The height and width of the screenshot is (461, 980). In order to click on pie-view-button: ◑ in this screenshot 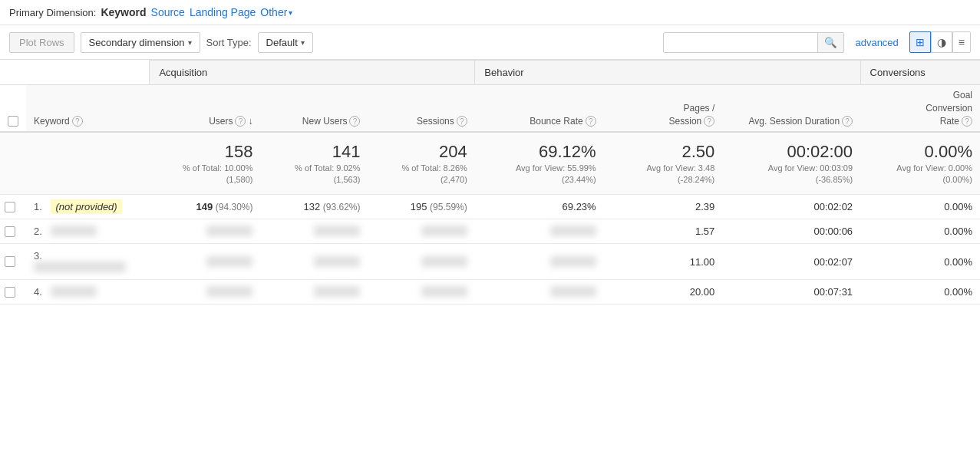, I will do `click(942, 42)`.